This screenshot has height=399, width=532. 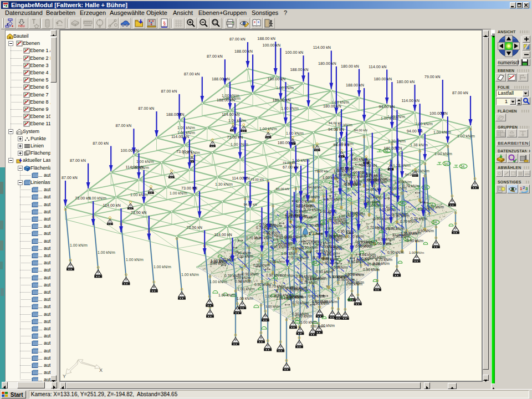 I want to click on svg-text: 79.00 kN, so click(x=432, y=76).